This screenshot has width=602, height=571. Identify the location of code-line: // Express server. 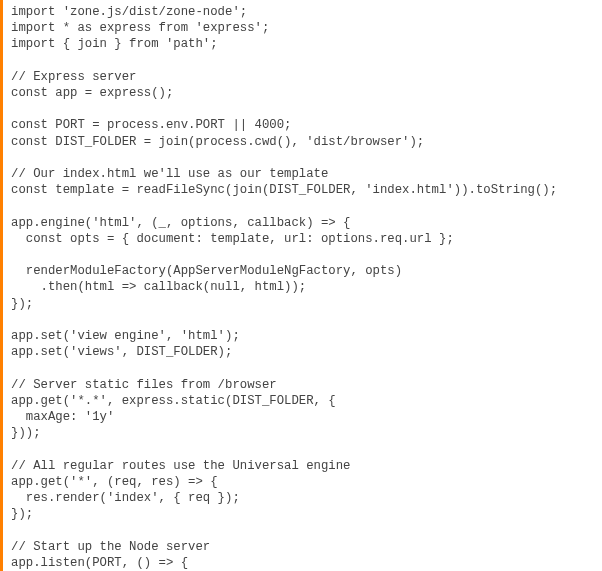
(304, 77).